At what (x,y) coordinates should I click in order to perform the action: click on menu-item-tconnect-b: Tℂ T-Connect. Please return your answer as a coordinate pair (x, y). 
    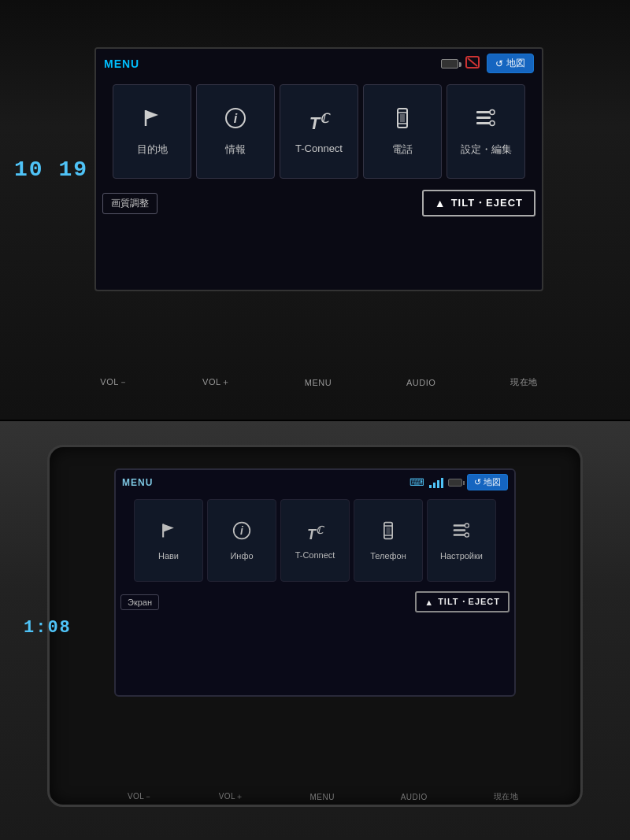
    Looking at the image, I should click on (315, 540).